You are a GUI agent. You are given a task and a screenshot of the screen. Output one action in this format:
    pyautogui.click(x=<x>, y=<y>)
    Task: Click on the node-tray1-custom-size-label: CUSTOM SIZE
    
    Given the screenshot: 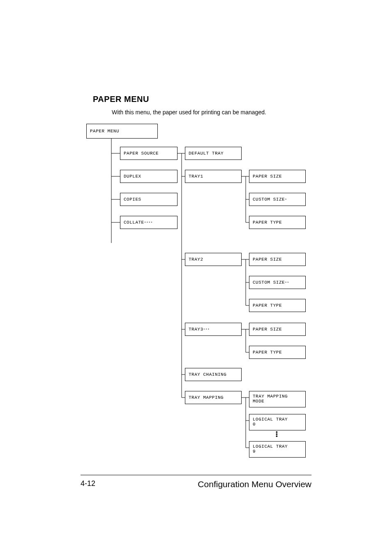 What is the action you would take?
    pyautogui.click(x=269, y=199)
    